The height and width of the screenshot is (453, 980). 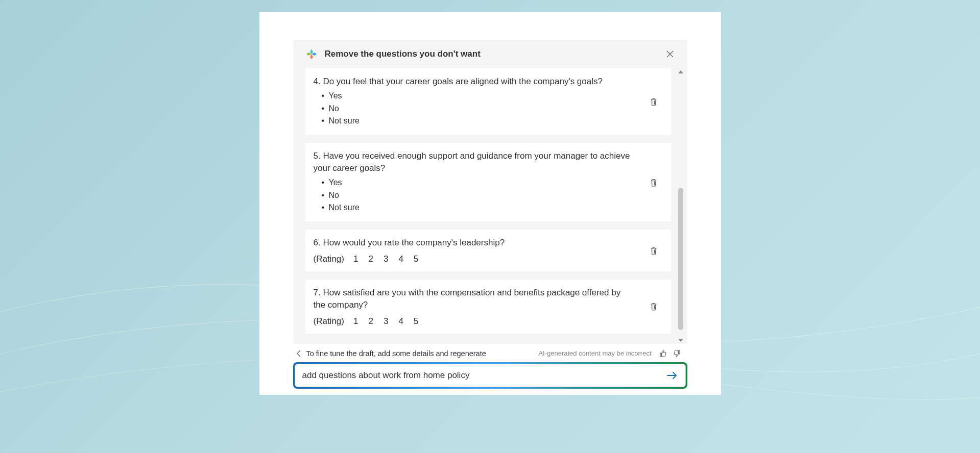 What do you see at coordinates (681, 206) in the screenshot?
I see `scrollbar` at bounding box center [681, 206].